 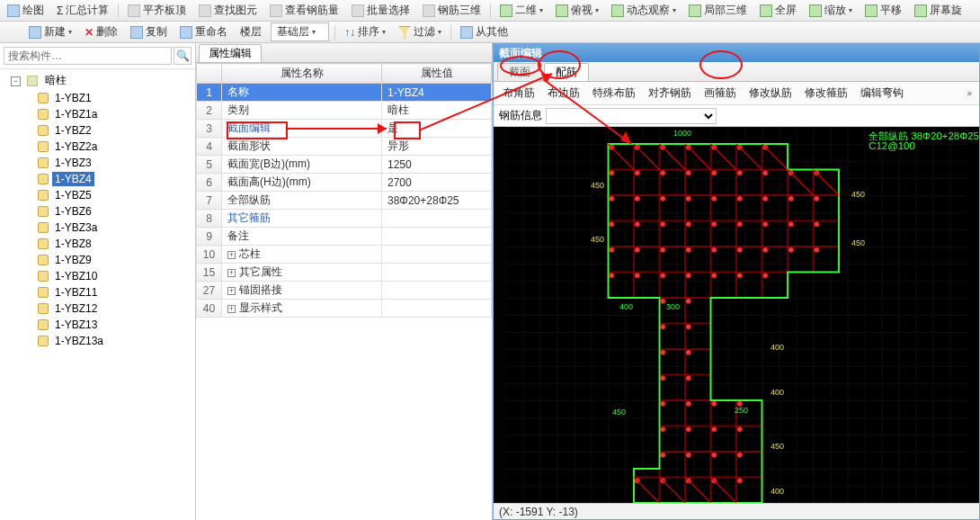 I want to click on tab-properties: 属性编辑, so click(x=230, y=53).